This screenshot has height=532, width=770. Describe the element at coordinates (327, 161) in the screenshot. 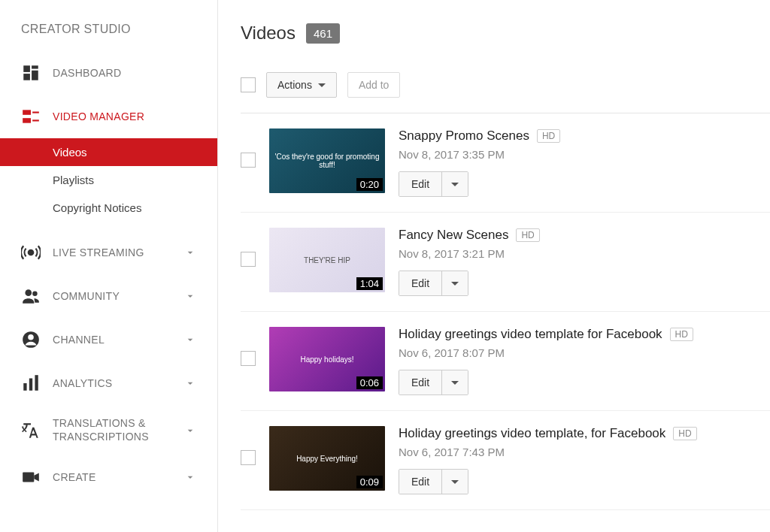

I see `video-thumbnail: 'Cos they're good for promoting stuff! 0…` at that location.